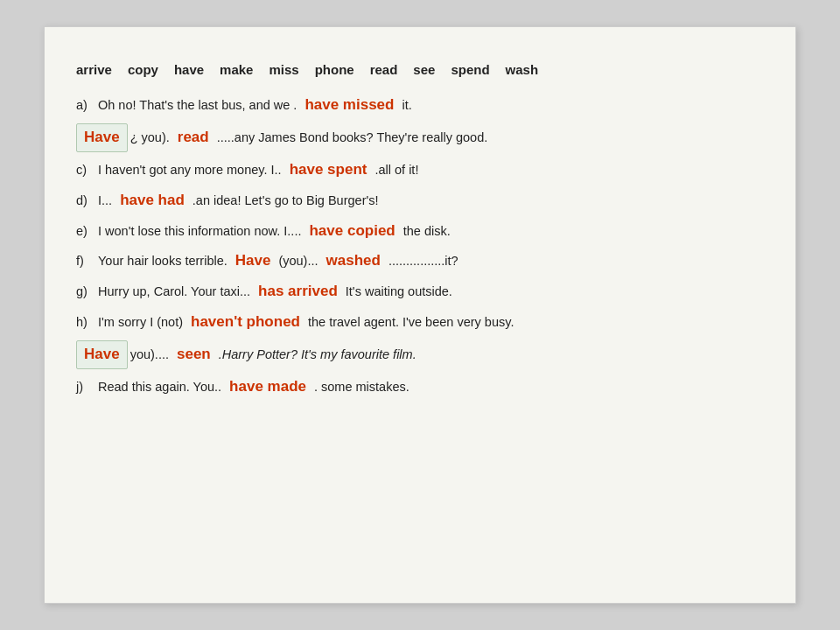 The height and width of the screenshot is (630, 840). What do you see at coordinates (420, 138) in the screenshot?
I see `sentence-row: Have¿ you).read.....any James Bond books…` at bounding box center [420, 138].